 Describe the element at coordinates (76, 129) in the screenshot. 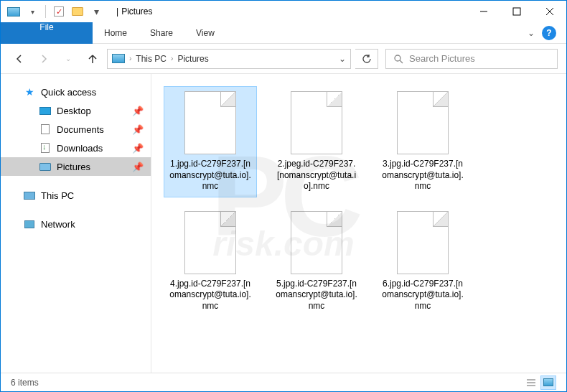

I see `sidebar-item-documents: Documents 📌` at that location.